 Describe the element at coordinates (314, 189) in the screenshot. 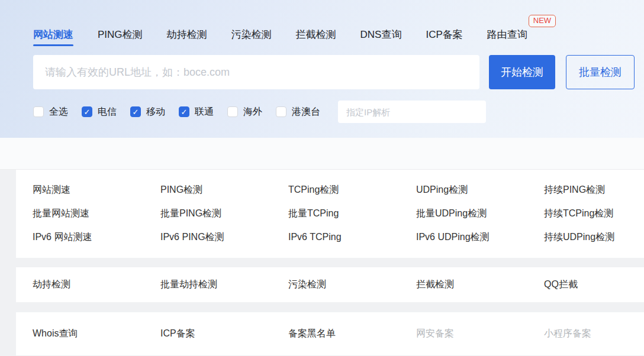

I see `grid-link: TCPing检测` at that location.